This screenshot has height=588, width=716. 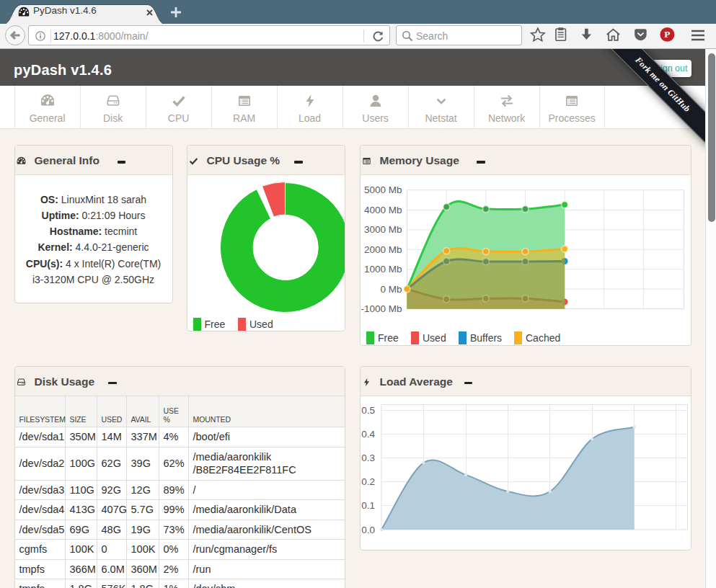 I want to click on svg-text: 3000 Mb, so click(x=382, y=229).